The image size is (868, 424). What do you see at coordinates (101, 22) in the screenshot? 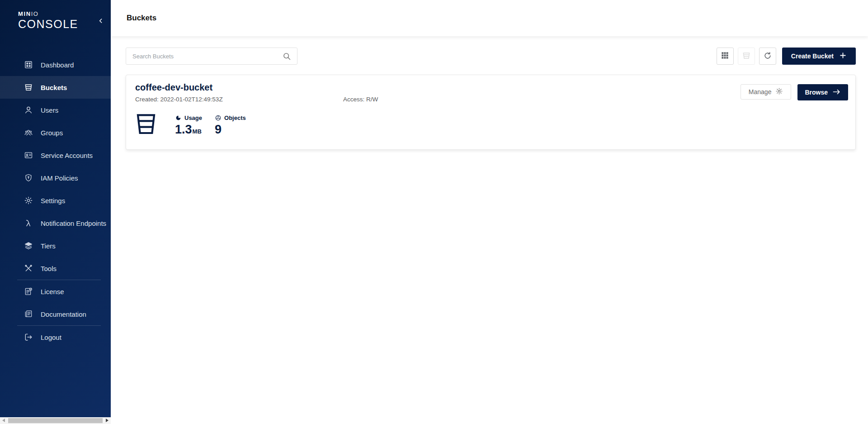
I see `sidebar-collapse-button` at bounding box center [101, 22].